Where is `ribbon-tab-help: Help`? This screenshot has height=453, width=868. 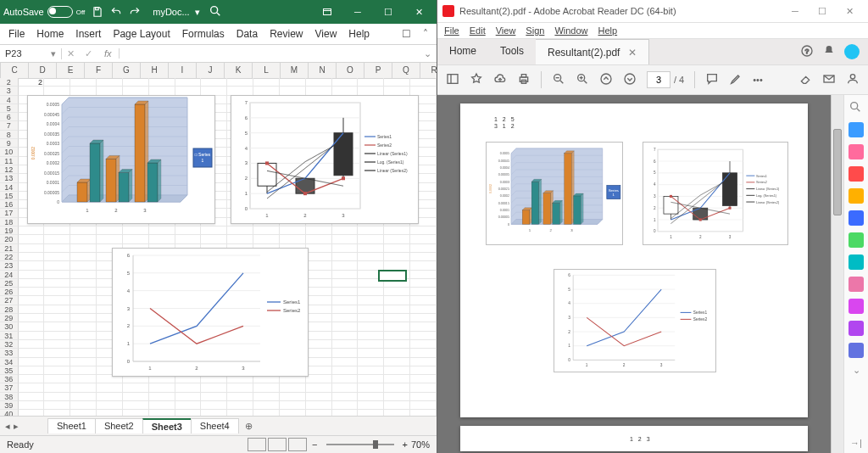
ribbon-tab-help: Help is located at coordinates (359, 34).